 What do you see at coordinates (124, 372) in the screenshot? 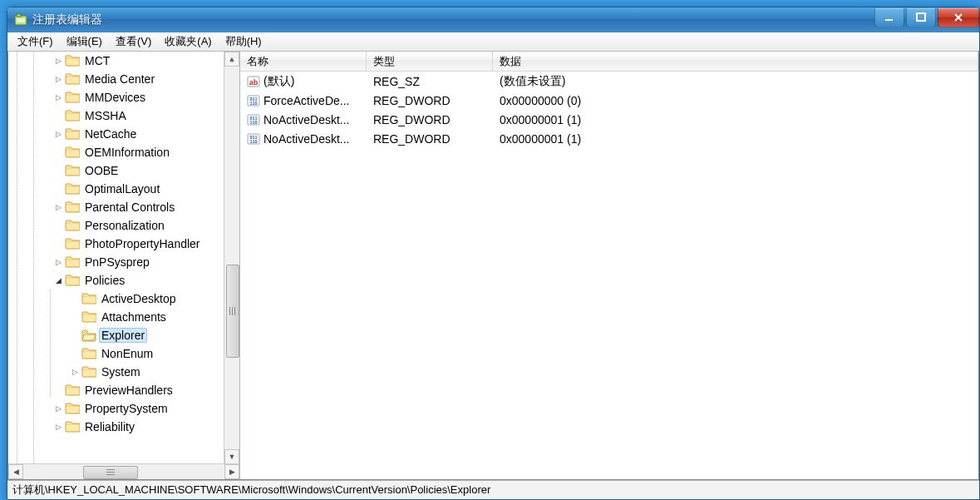
I see `tree-item: ▷System` at bounding box center [124, 372].